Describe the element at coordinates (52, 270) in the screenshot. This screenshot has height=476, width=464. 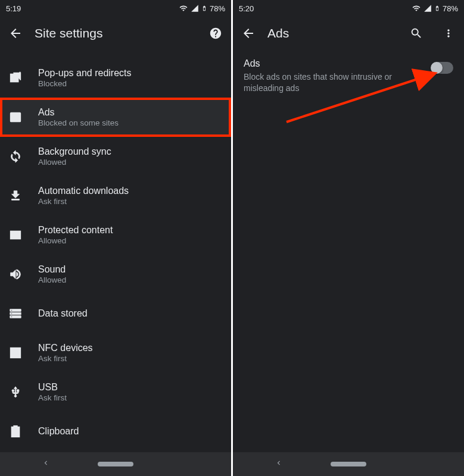
I see `item-title: Sound` at that location.